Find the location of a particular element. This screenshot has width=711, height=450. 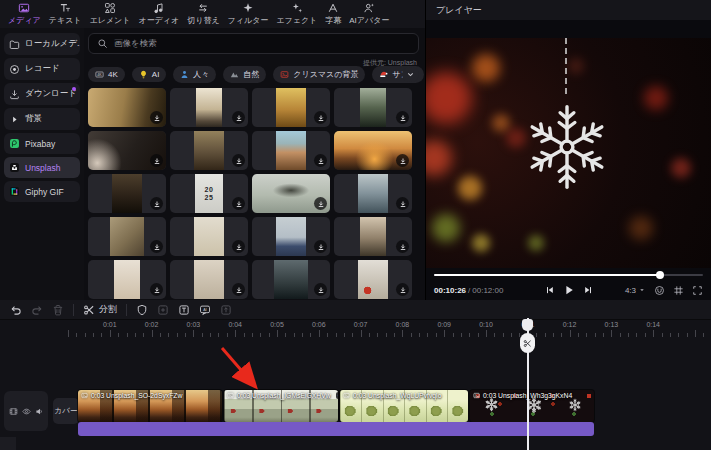

more-chips-button is located at coordinates (410, 74).